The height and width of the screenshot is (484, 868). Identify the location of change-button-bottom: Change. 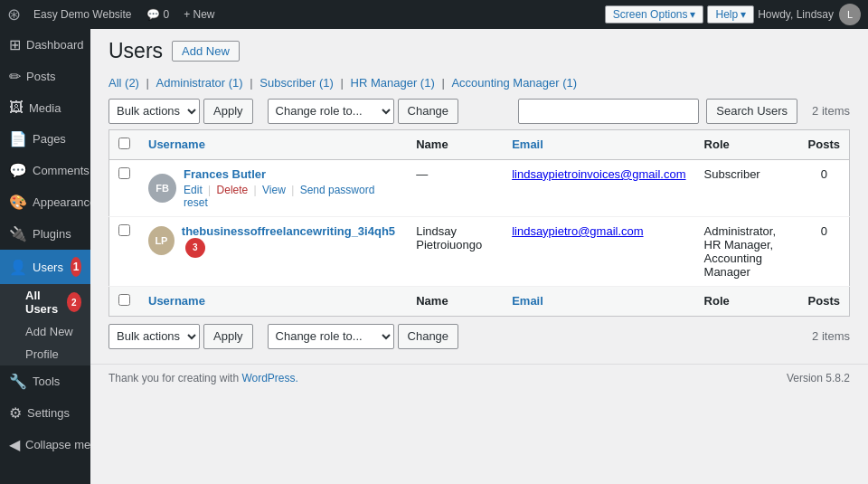
(429, 337).